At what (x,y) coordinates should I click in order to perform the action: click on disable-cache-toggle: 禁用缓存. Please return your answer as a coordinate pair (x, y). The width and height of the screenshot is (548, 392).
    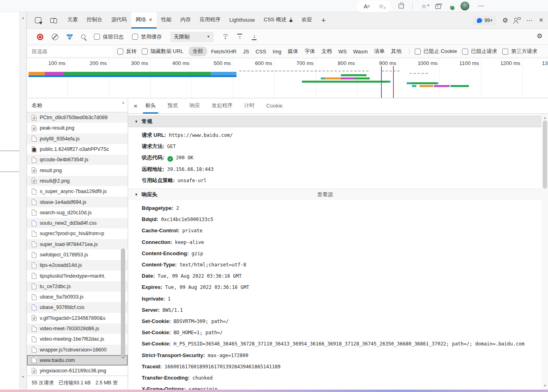
    Looking at the image, I should click on (147, 37).